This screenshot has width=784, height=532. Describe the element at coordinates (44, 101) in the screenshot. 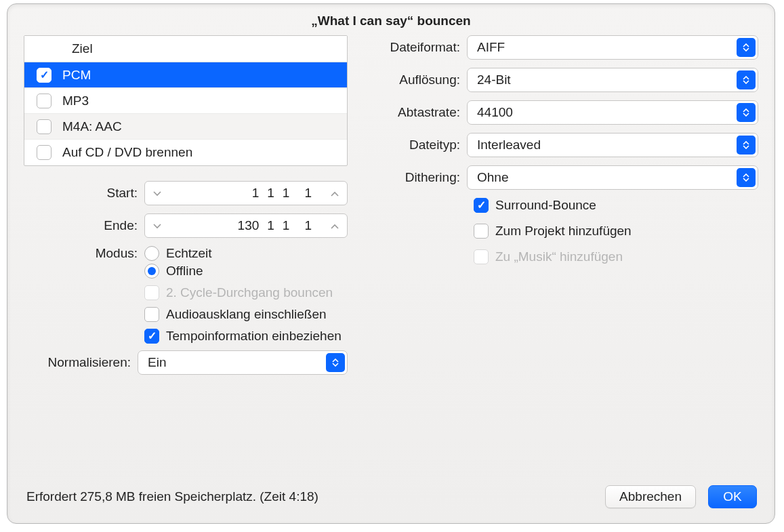

I see `destination-checkbox-mp3` at that location.